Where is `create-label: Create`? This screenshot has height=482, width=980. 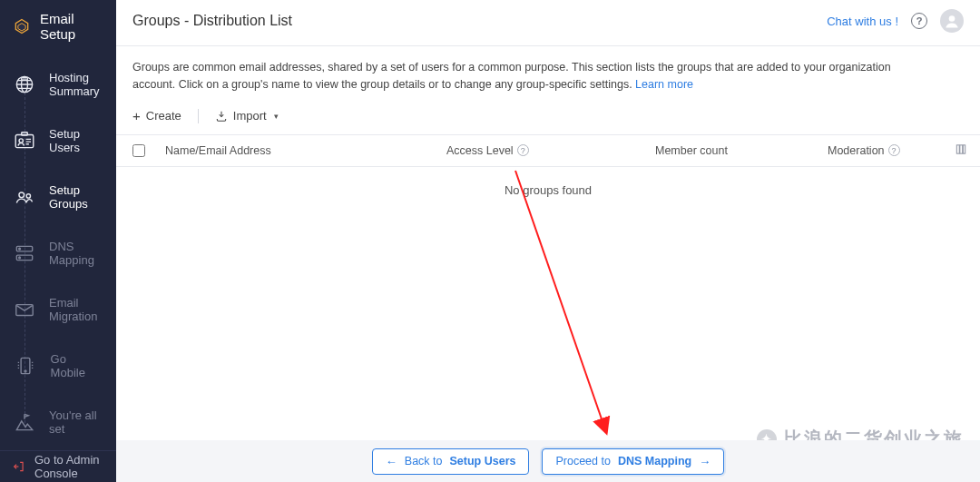
create-label: Create is located at coordinates (163, 116).